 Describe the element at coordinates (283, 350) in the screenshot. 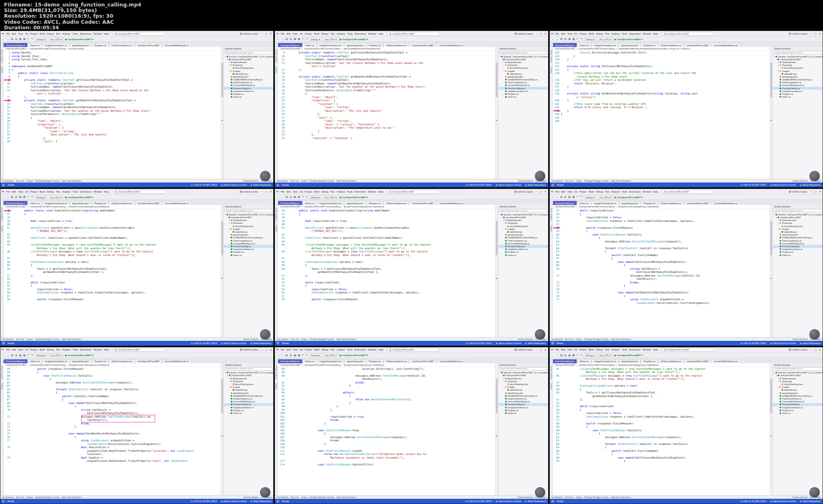

I see `menu-file: File` at that location.